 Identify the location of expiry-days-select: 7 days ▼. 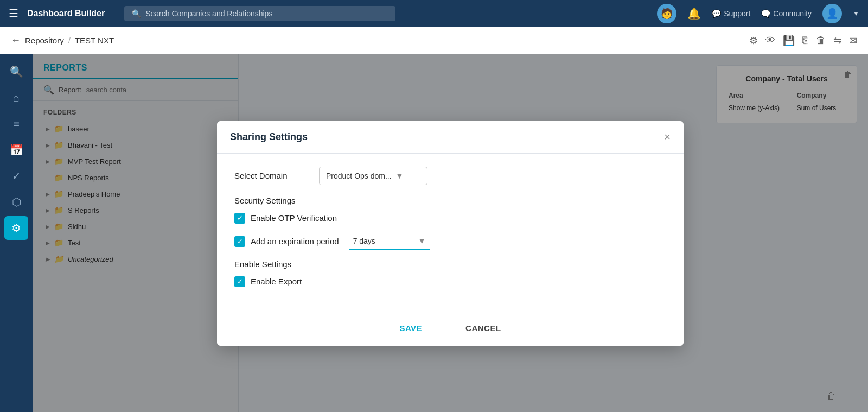
(390, 242).